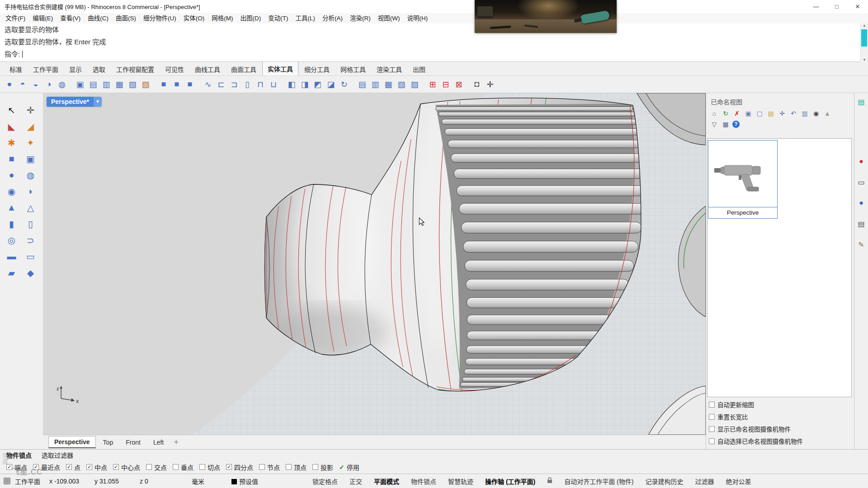 The width and height of the screenshot is (868, 488). What do you see at coordinates (132, 84) in the screenshot?
I see `box-deform-icon: ▧` at bounding box center [132, 84].